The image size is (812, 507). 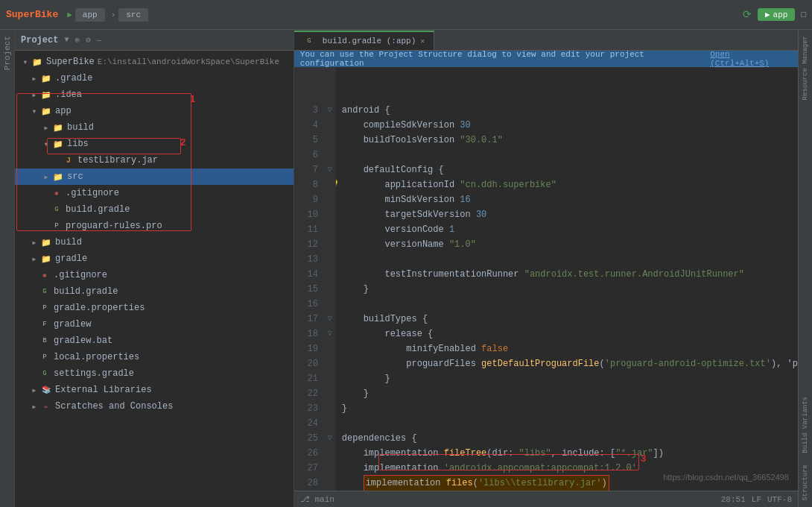 What do you see at coordinates (154, 127) in the screenshot?
I see `tree-item-build-app: 📁 build` at bounding box center [154, 127].